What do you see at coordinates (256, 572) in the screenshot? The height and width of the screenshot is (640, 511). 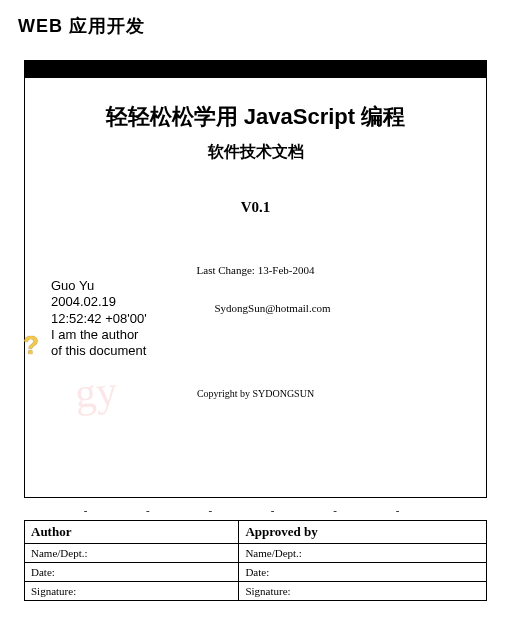 I see `table-row: Date: Date:` at bounding box center [256, 572].